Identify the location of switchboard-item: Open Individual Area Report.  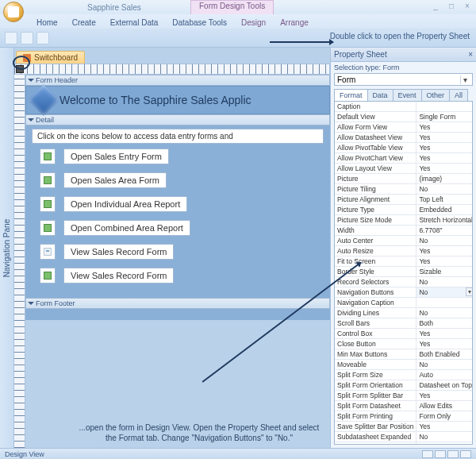
(182, 204).